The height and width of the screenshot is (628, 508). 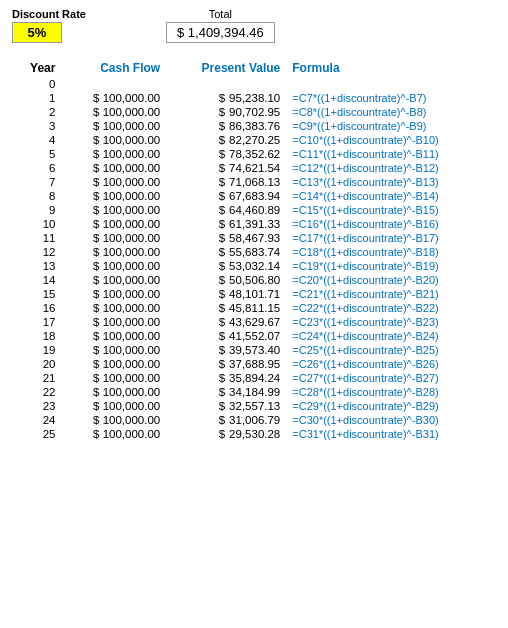 I want to click on cell-year: 22, so click(x=36, y=392).